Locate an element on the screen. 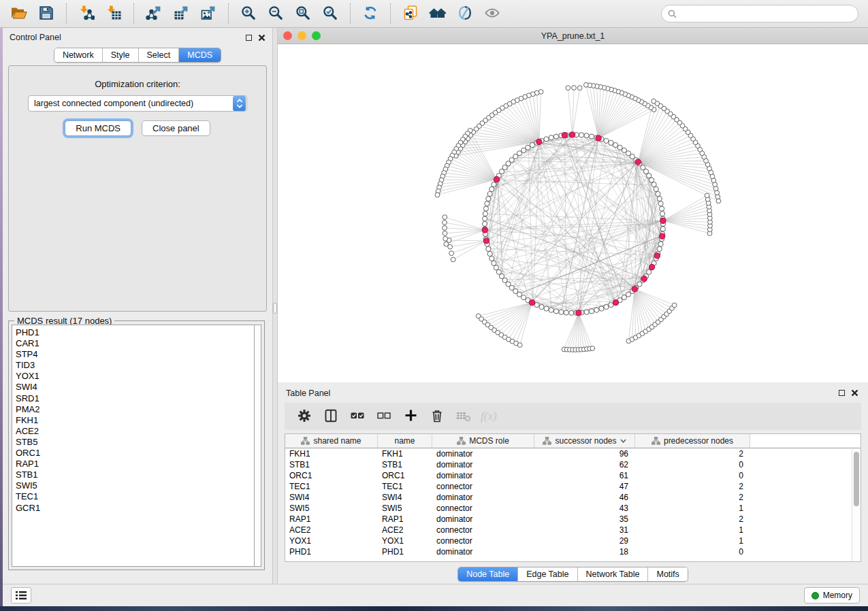  run-mcds-button: Run MCDS is located at coordinates (98, 128).